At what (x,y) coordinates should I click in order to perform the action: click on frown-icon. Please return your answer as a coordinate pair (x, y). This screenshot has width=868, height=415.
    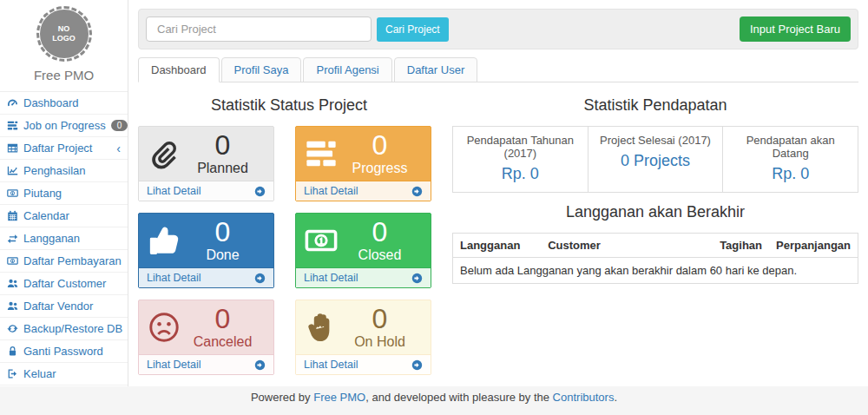
    Looking at the image, I should click on (164, 327).